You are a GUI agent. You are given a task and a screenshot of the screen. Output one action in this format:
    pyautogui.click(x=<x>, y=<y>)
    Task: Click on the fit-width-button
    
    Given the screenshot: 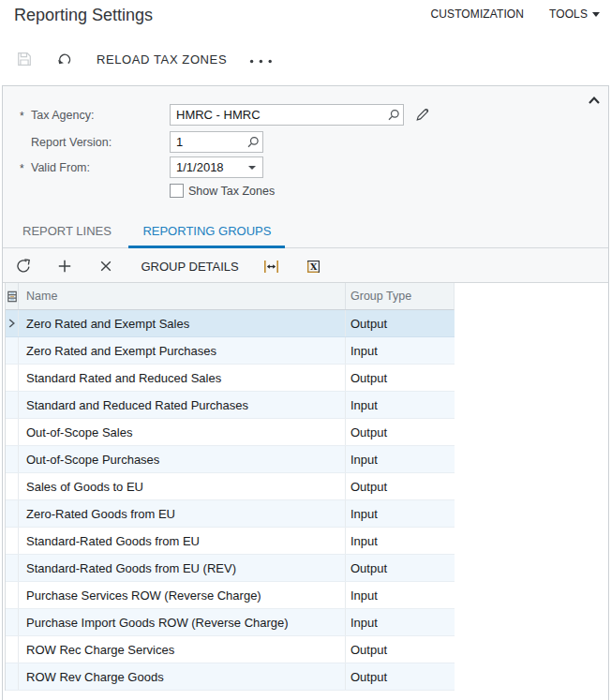 What is the action you would take?
    pyautogui.click(x=272, y=266)
    